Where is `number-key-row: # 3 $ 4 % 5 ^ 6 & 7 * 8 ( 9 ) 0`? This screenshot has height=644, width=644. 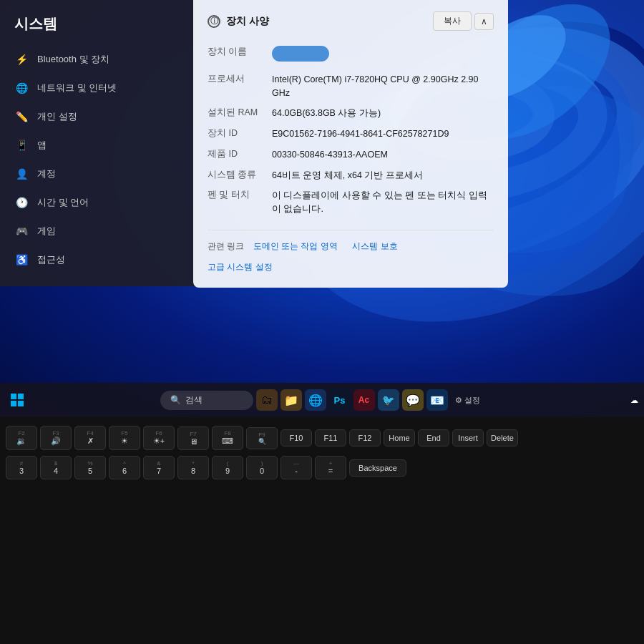
number-key-row: # 3 $ 4 % 5 ^ 6 & 7 * 8 ( 9 ) 0 is located at coordinates (322, 468).